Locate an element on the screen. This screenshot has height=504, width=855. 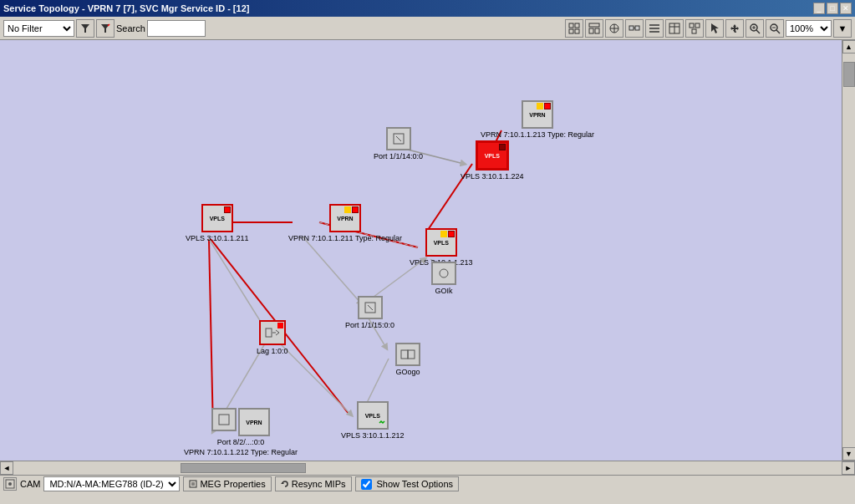
close-button: ✕ is located at coordinates (846, 8).